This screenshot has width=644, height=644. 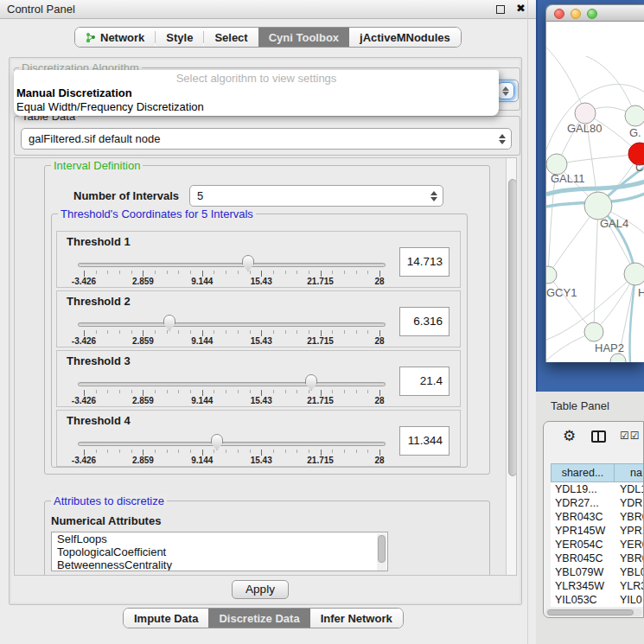 What do you see at coordinates (424, 262) in the screenshot?
I see `threshold-value-field: 14.713` at bounding box center [424, 262].